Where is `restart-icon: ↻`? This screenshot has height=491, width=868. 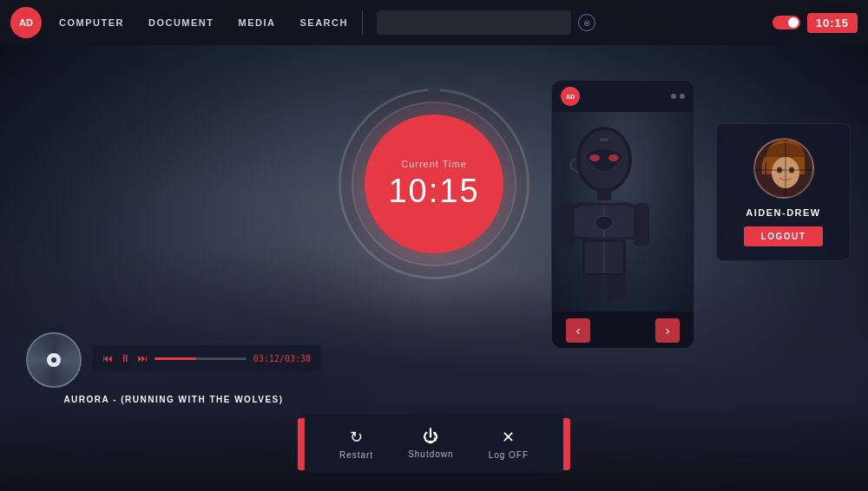
restart-icon: ↻ is located at coordinates (356, 437).